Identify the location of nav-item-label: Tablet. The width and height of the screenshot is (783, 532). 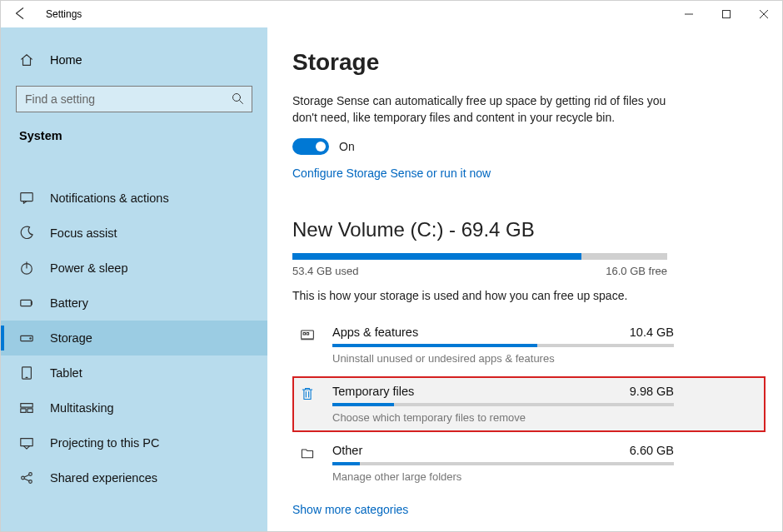
(67, 373).